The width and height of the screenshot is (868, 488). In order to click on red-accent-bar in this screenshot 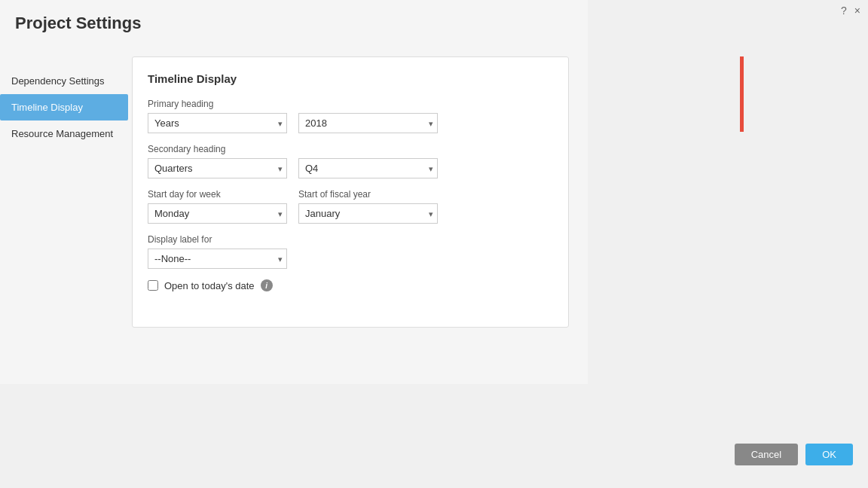, I will do `click(741, 94)`.